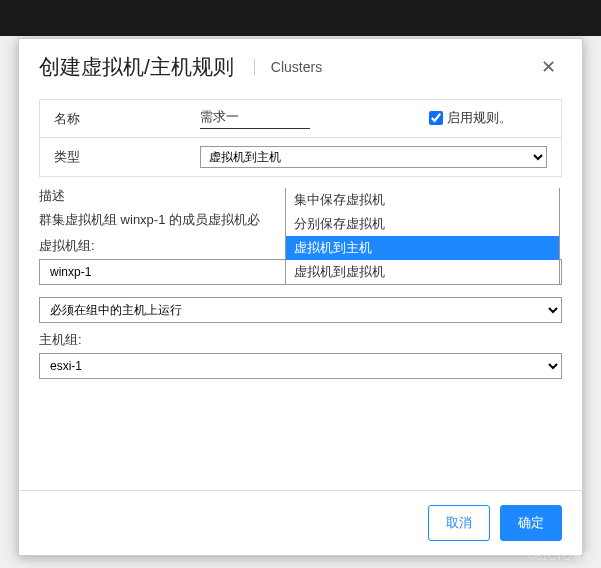 This screenshot has width=601, height=568. Describe the element at coordinates (560, 556) in the screenshot. I see `watermark: ©51CTO博客` at that location.